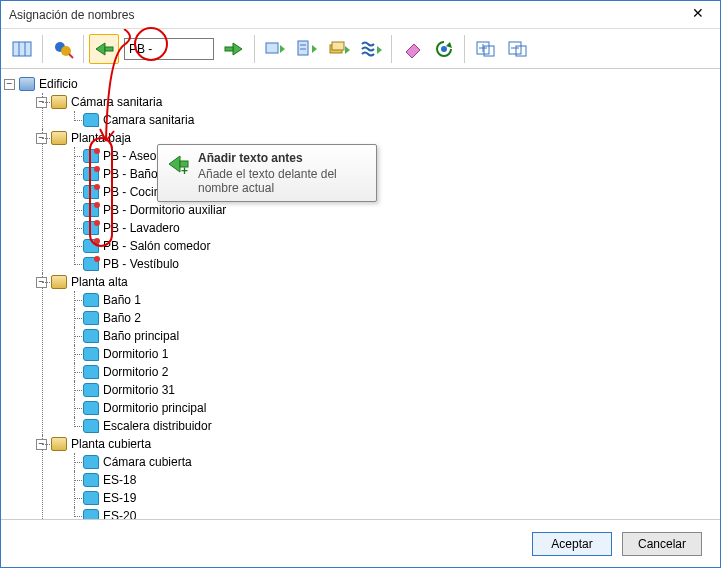 The image size is (721, 568). I want to click on filter-button, so click(63, 49).